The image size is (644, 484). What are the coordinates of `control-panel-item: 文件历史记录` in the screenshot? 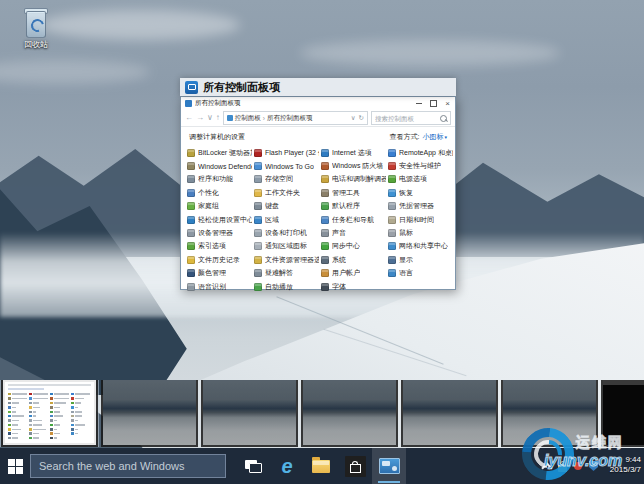 It's located at (218, 260).